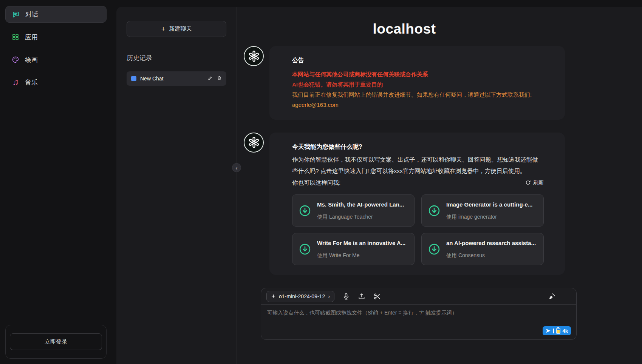  I want to click on palette-icon, so click(15, 60).